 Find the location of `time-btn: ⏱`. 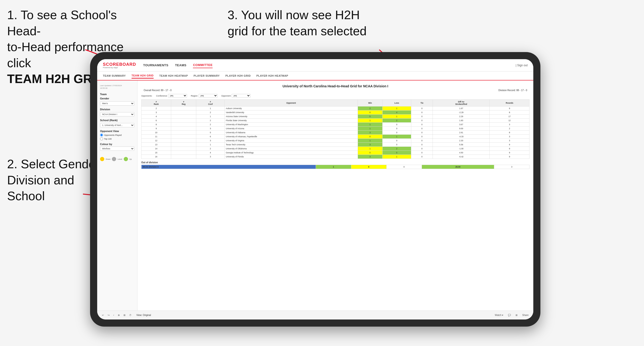

time-btn: ⏱ is located at coordinates (130, 315).